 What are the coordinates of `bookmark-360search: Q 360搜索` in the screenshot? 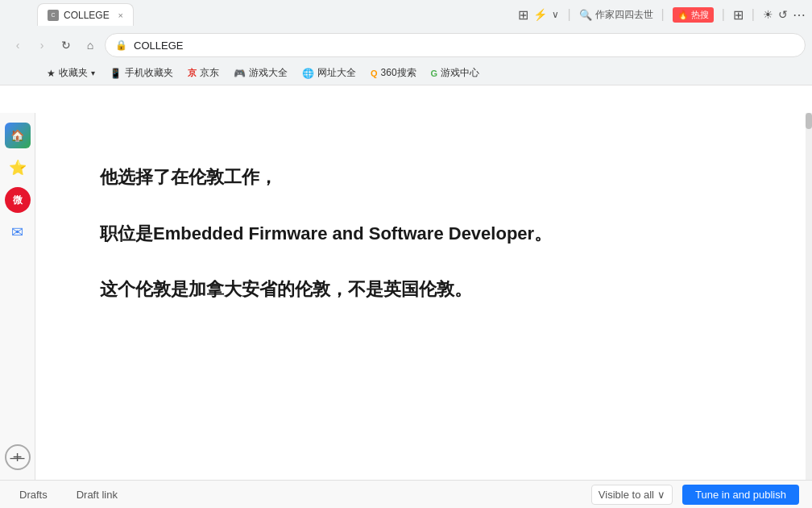 It's located at (393, 73).